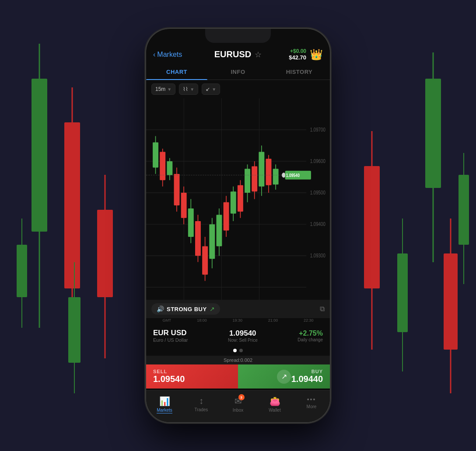  What do you see at coordinates (258, 55) in the screenshot?
I see `favorite-star-icon: ☆` at bounding box center [258, 55].